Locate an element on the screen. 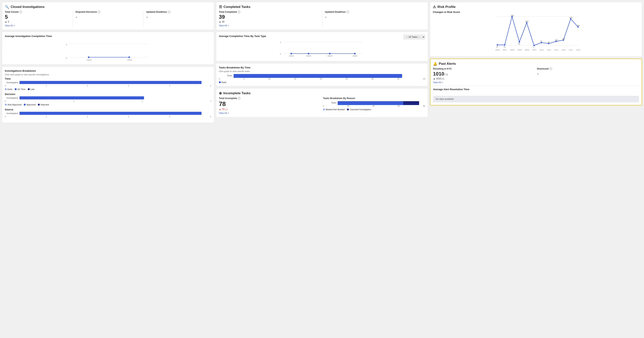 The width and height of the screenshot is (644, 338). updated-deadlines-completed-info-icon: ? is located at coordinates (348, 12).